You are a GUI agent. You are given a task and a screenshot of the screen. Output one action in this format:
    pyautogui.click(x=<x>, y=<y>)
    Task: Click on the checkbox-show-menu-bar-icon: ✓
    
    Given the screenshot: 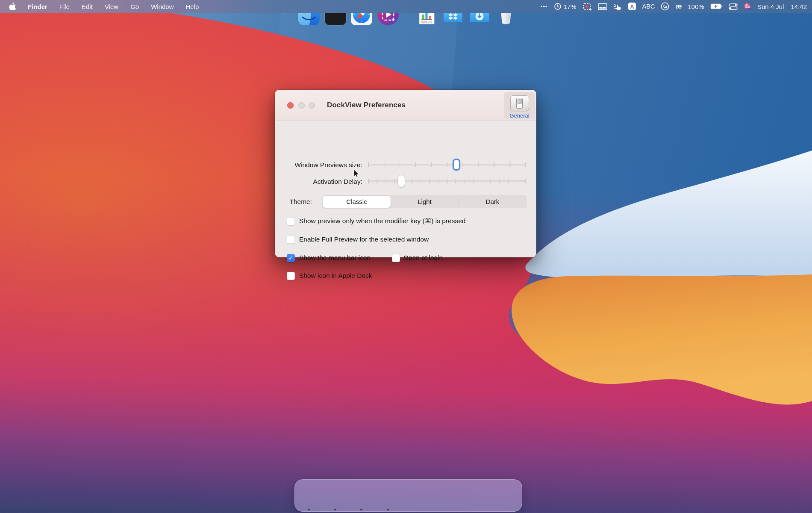 What is the action you would take?
    pyautogui.click(x=291, y=258)
    